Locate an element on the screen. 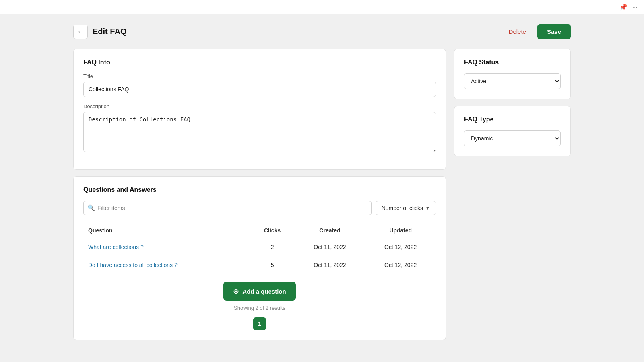 The height and width of the screenshot is (362, 644). description-input: Description of Collections FAQ is located at coordinates (260, 132).